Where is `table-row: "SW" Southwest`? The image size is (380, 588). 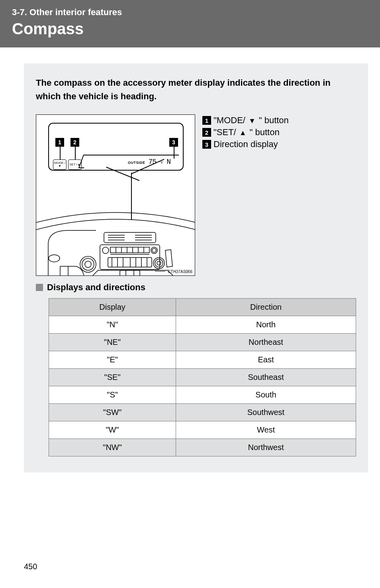
table-row: "SW" Southwest is located at coordinates (202, 413).